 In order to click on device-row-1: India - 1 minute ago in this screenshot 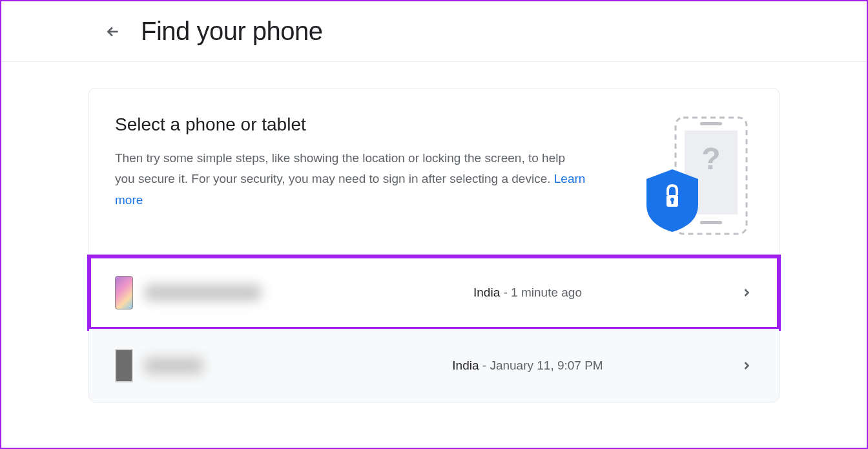, I will do `click(434, 293)`.